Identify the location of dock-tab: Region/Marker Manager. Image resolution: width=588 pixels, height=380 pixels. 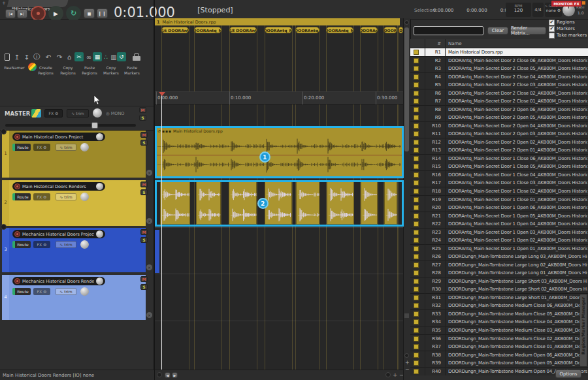
(583, 330).